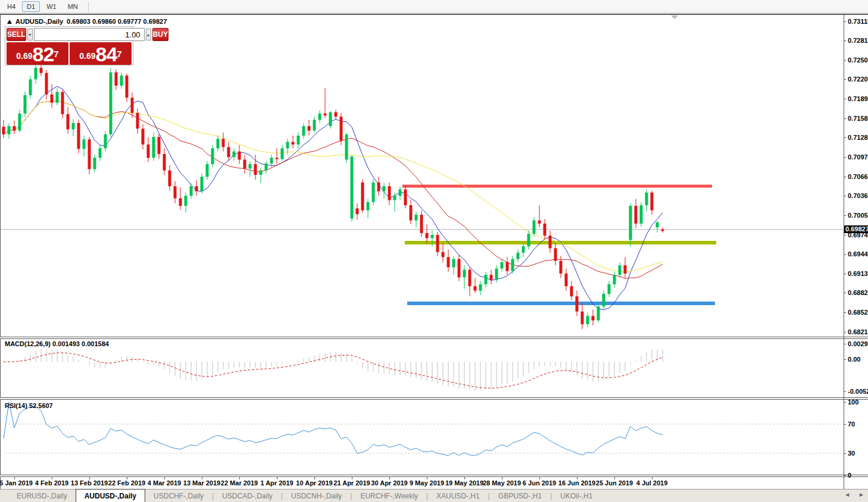 The width and height of the screenshot is (868, 502). I want to click on rsi-label: RSI(14) 52.5607, so click(29, 406).